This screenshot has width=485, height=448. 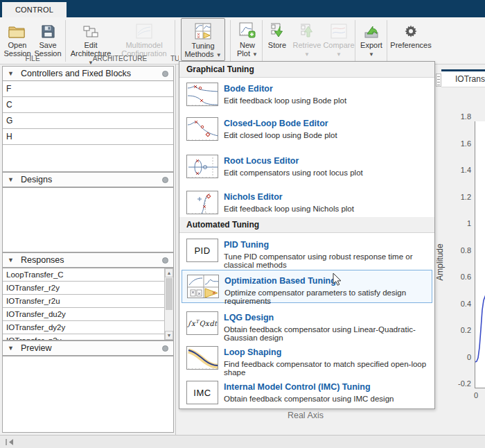 What do you see at coordinates (88, 394) in the screenshot?
I see `preview-area` at bounding box center [88, 394].